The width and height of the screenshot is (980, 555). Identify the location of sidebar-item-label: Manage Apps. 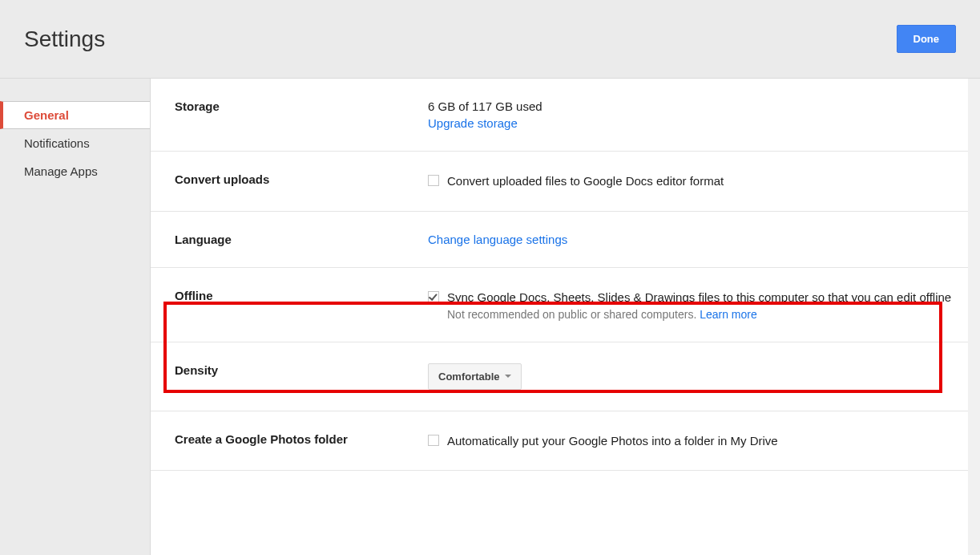
(61, 172).